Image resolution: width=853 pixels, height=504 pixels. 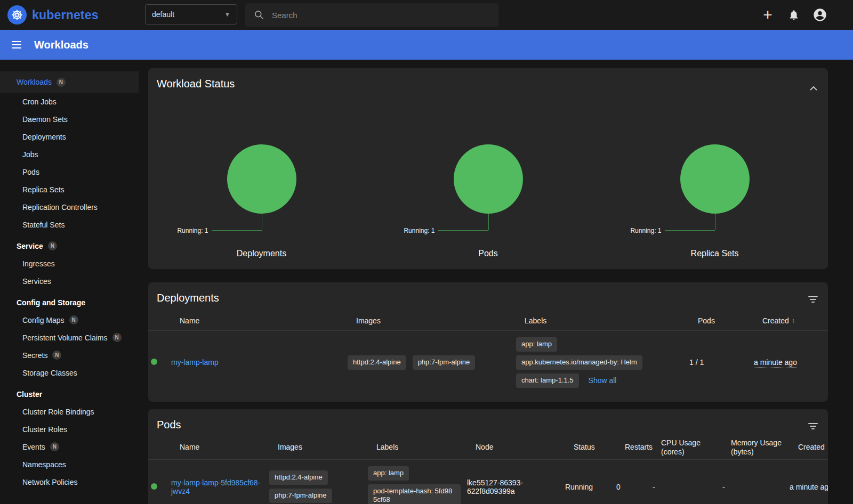 What do you see at coordinates (602, 380) in the screenshot?
I see `show-all-labels-link: Show all` at bounding box center [602, 380].